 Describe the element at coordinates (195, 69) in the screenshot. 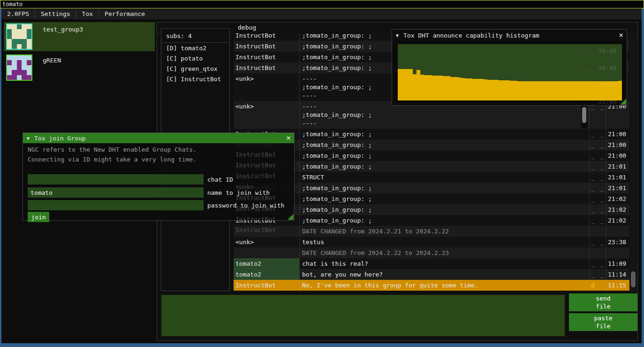

I see `subs-member: [C] green_qtox` at that location.